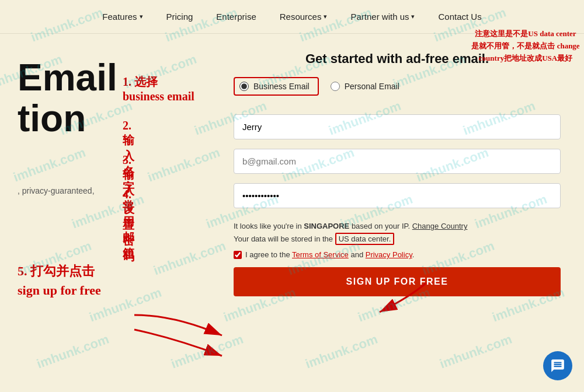 This screenshot has height=392, width=584. Describe the element at coordinates (558, 366) in the screenshot. I see `chat-button` at that location.